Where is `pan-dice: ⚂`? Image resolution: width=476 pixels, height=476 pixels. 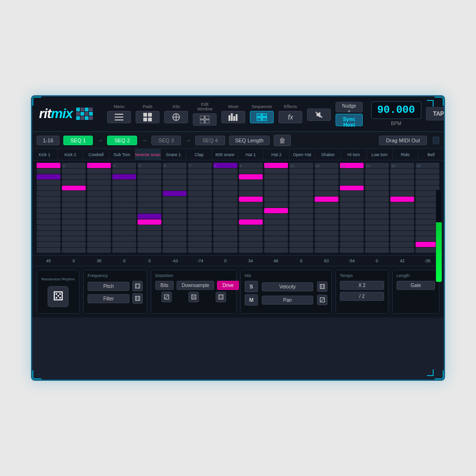
pan-dice: ⚂ is located at coordinates (322, 300).